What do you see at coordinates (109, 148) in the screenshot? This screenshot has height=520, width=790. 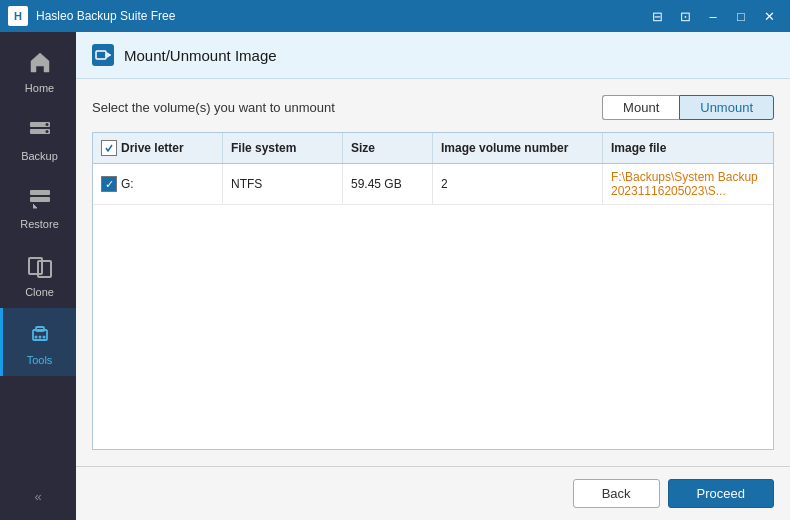 I see `select-all-checkbox` at bounding box center [109, 148].